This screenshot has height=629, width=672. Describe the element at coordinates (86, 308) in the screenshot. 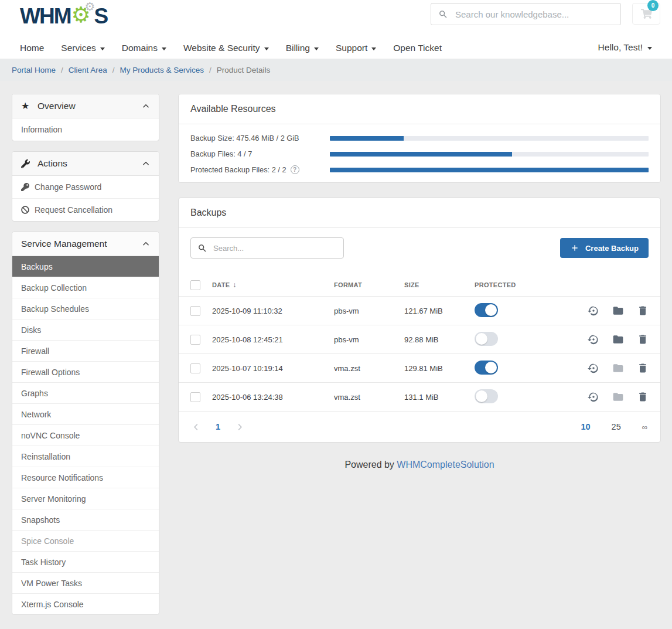

I see `sidebar-item-backup-schedules: Backup Schedules` at that location.